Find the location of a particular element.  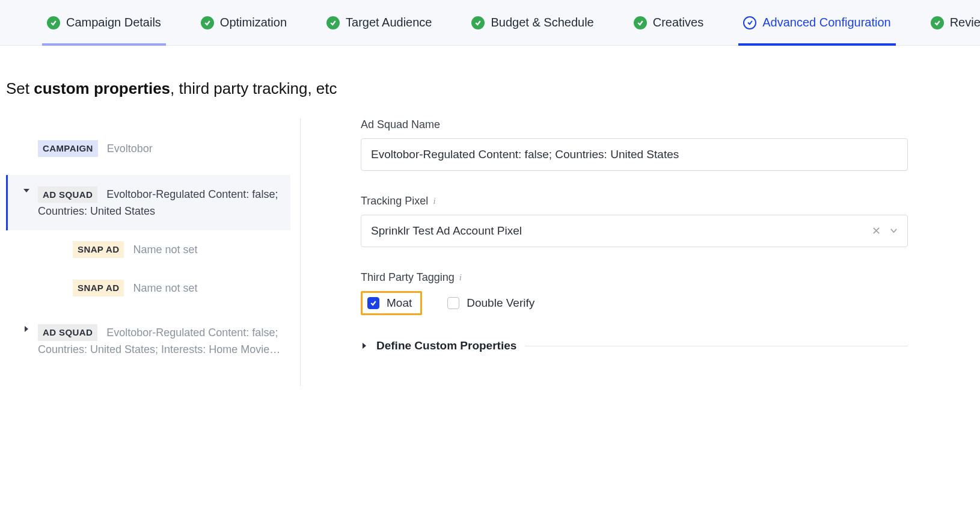

tracking-pixel-select: Sprinklr Test Ad Account Pixel is located at coordinates (634, 231).